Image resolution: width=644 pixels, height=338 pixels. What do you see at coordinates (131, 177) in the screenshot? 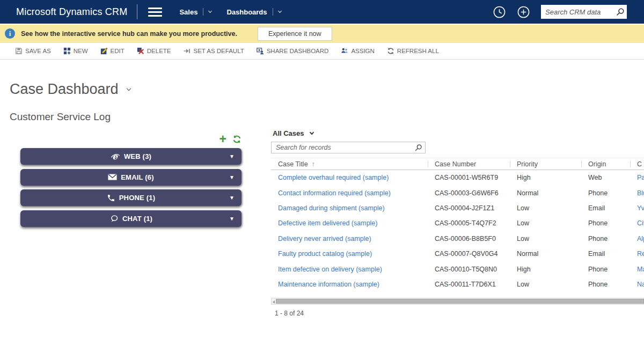
I see `channel-email-6: EMAIL (6)▼` at bounding box center [131, 177].